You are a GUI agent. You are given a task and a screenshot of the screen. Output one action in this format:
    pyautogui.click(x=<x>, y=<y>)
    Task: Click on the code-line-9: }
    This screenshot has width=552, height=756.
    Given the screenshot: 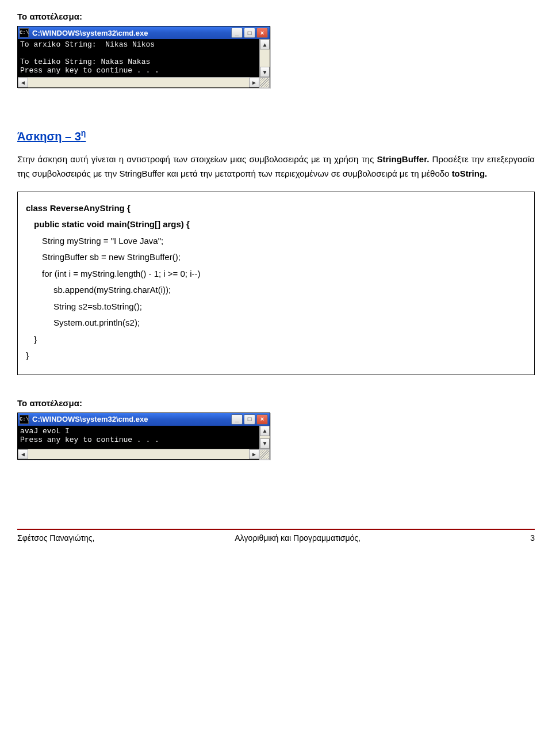 What is the action you would take?
    pyautogui.click(x=280, y=339)
    